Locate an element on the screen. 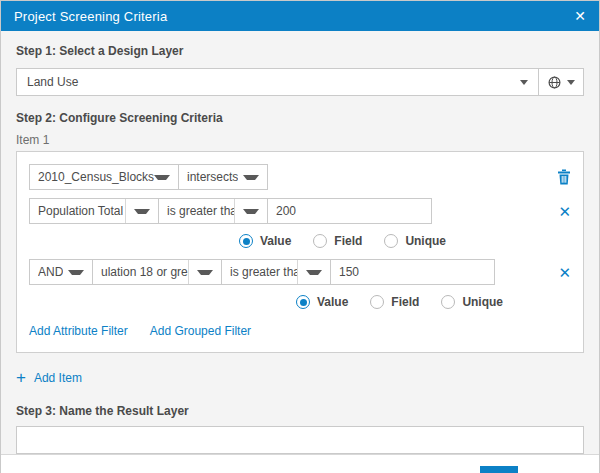 The width and height of the screenshot is (600, 473). criteria-layer-select: 2010_Census_Blocks is located at coordinates (104, 177).